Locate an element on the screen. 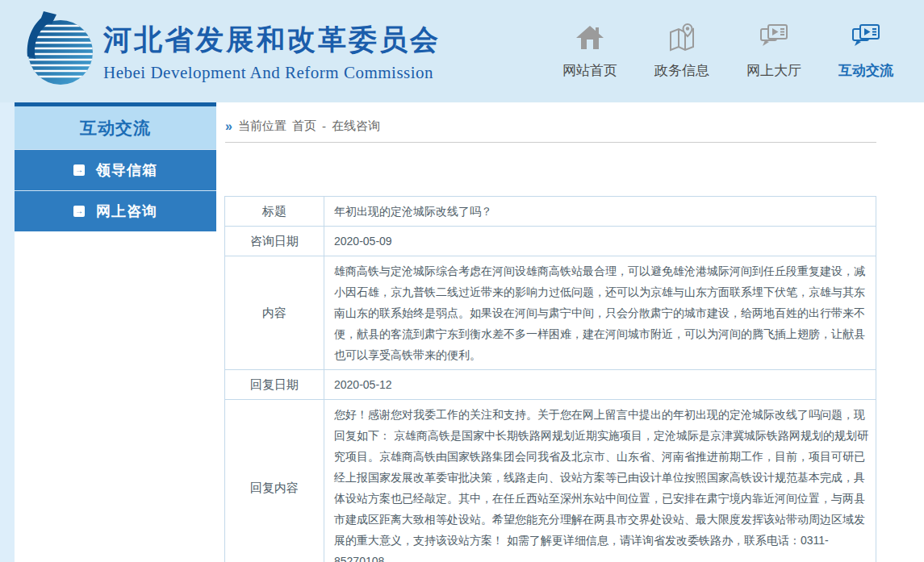 This screenshot has height=562, width=924. row-value: 2020-05-12 is located at coordinates (600, 385).